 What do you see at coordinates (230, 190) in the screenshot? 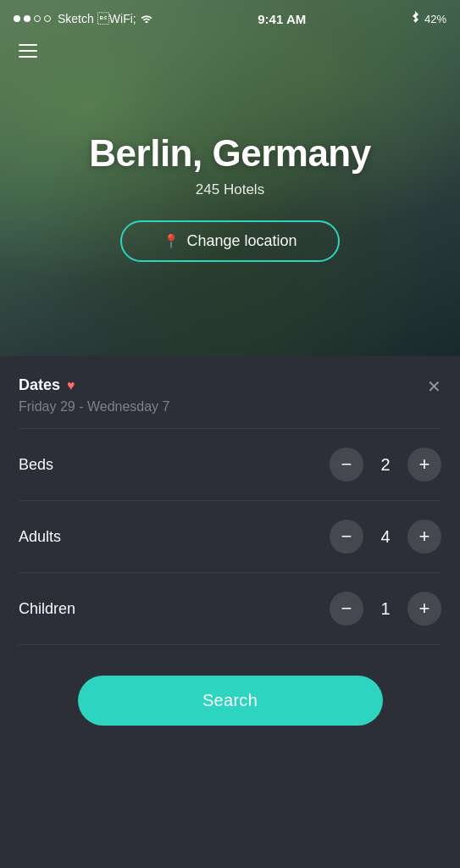
I see `hotel-count: 245 Hotels` at bounding box center [230, 190].